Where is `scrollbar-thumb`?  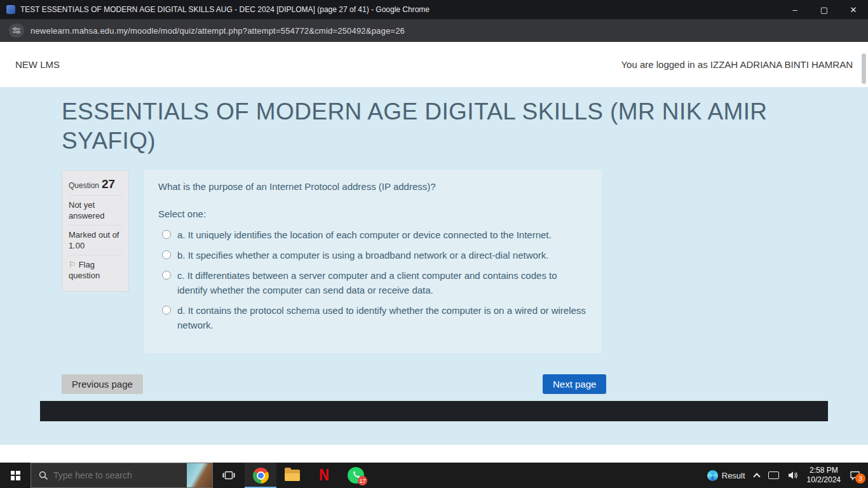
scrollbar-thumb is located at coordinates (864, 69).